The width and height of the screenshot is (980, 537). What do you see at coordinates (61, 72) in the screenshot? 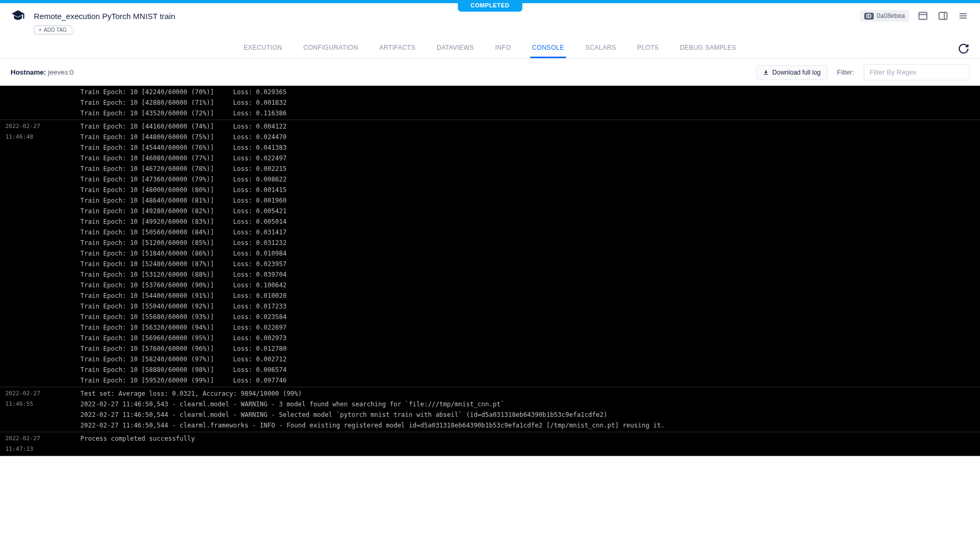
I see `hostname-value: jeeves:0` at bounding box center [61, 72].